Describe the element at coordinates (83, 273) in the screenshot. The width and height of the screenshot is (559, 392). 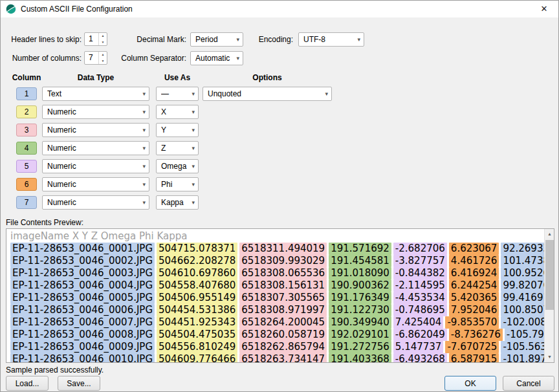
I see `preview-cell: EP-11-28653_0046_0003.JPG` at that location.